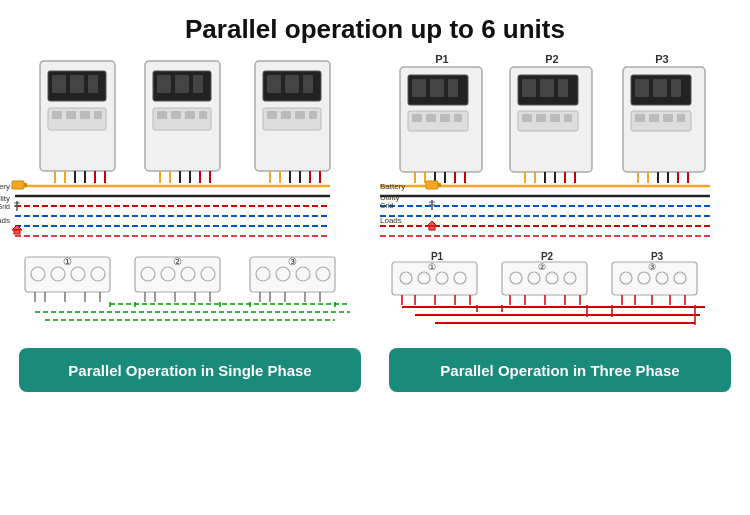  I want to click on left-wiring-diagram: ① ②, so click(190, 297).